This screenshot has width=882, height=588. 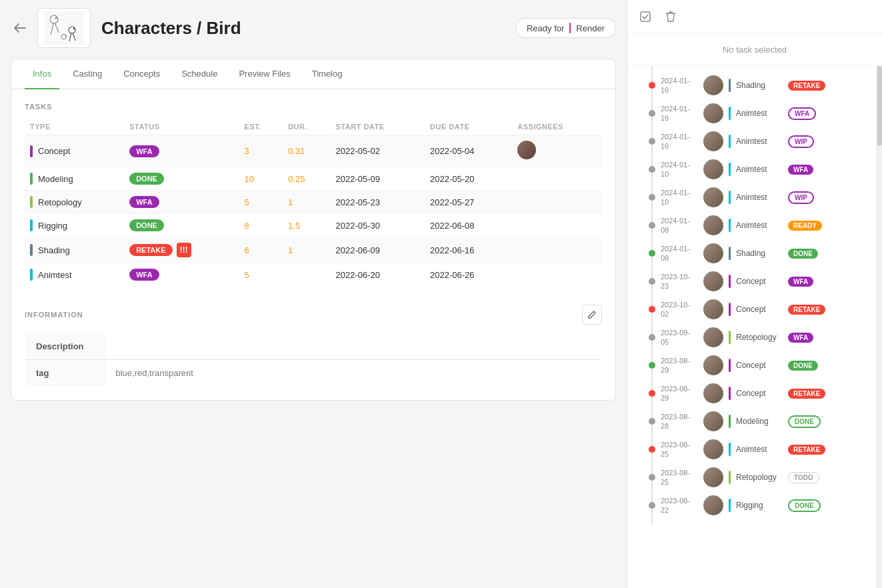 I want to click on task-status-cell: WFA, so click(x=181, y=203).